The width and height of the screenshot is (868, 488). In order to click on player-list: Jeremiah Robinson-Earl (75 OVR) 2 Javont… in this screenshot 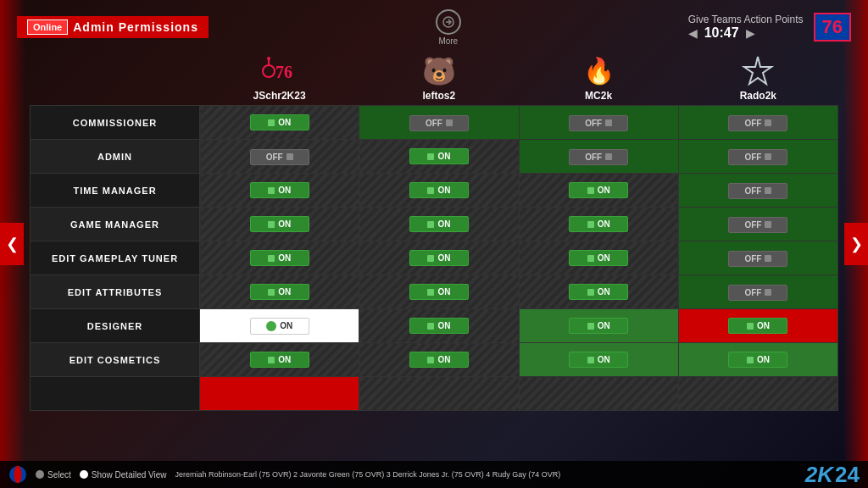, I will do `click(368, 474)`.